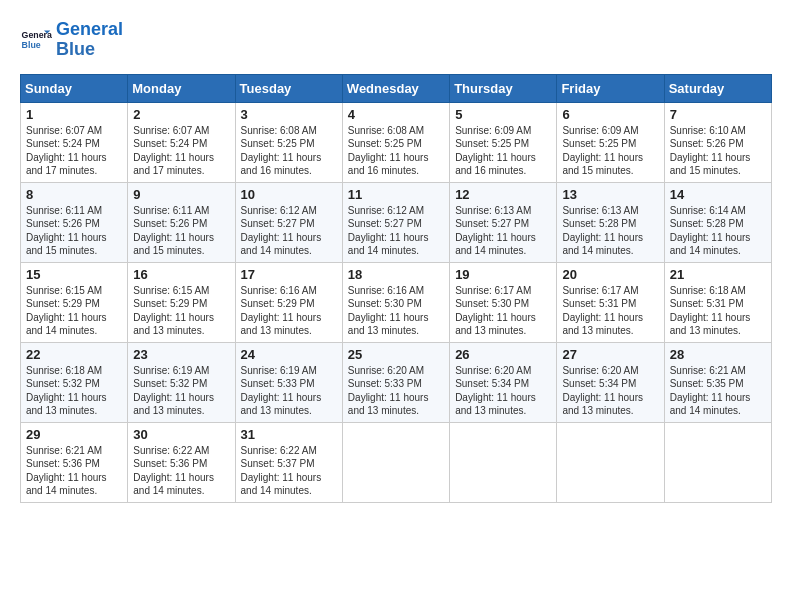  Describe the element at coordinates (182, 88) in the screenshot. I see `calendar-header-monday: Monday` at that location.